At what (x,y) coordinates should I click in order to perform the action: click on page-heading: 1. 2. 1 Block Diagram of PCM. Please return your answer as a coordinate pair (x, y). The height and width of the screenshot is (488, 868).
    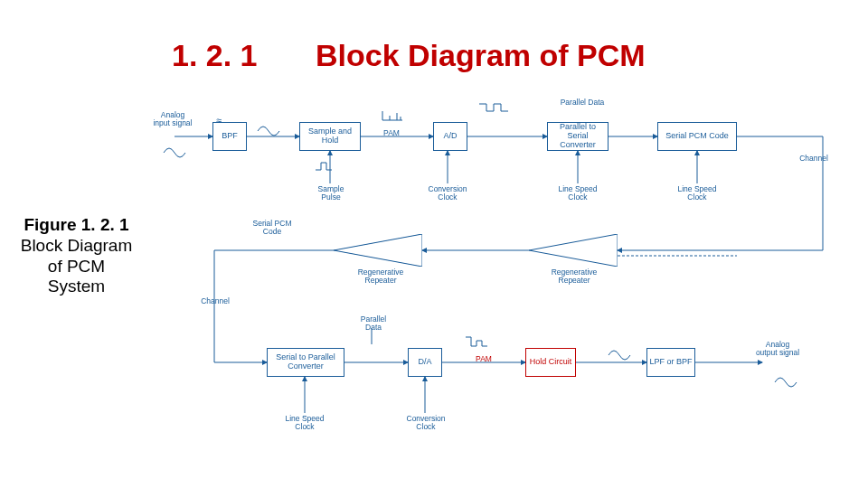
    Looking at the image, I should click on (409, 56).